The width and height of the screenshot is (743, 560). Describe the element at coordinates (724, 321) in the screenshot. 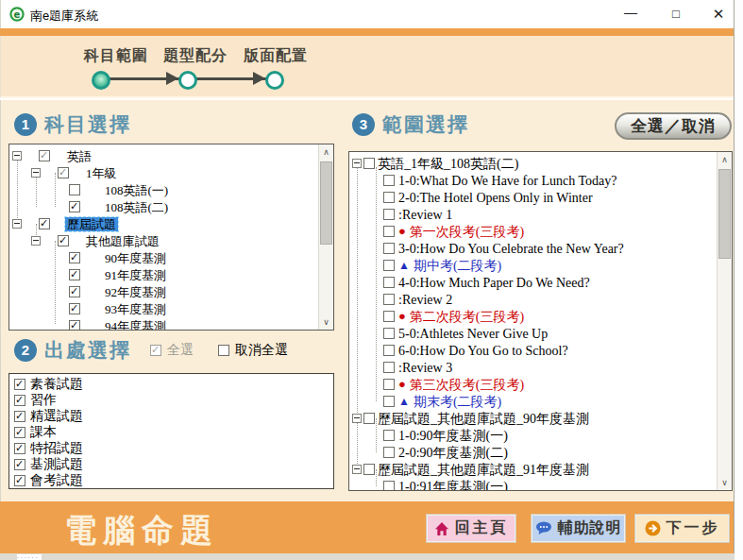

I see `range-tree-scrollbar: ∧ ∨` at that location.